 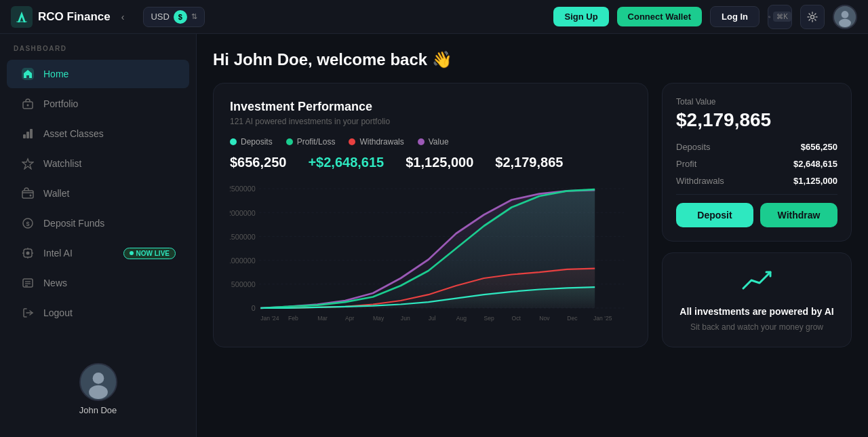 I want to click on stat-profit: +$2,648,615, so click(x=346, y=163).